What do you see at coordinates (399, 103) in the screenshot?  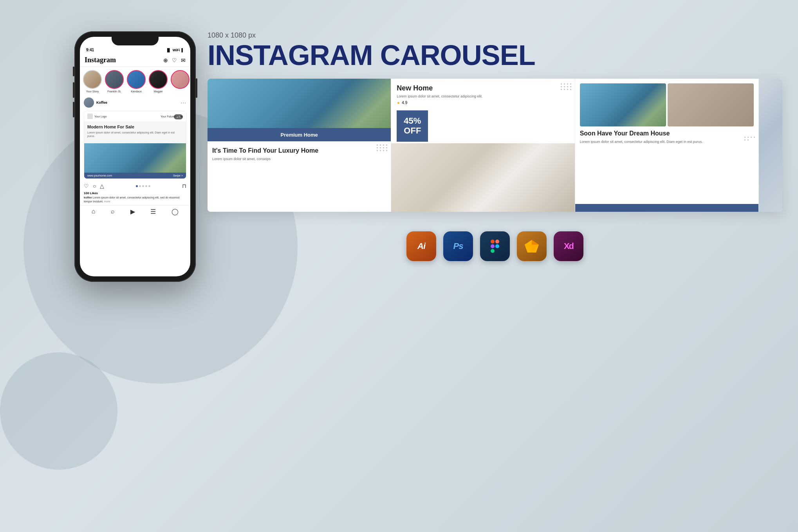 I see `star-icon: ★` at bounding box center [399, 103].